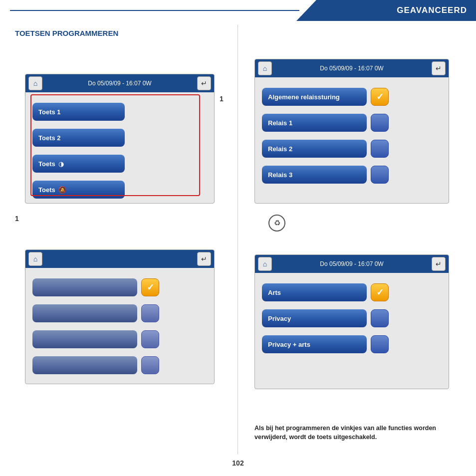 The width and height of the screenshot is (476, 476). What do you see at coordinates (204, 83) in the screenshot?
I see `screen1-back-btn: ↵` at bounding box center [204, 83].